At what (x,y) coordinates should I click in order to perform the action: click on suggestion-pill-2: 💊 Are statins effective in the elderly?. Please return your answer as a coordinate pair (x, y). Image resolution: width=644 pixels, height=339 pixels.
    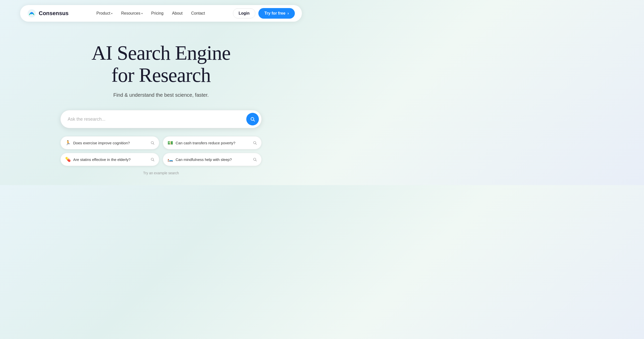
    Looking at the image, I should click on (110, 159).